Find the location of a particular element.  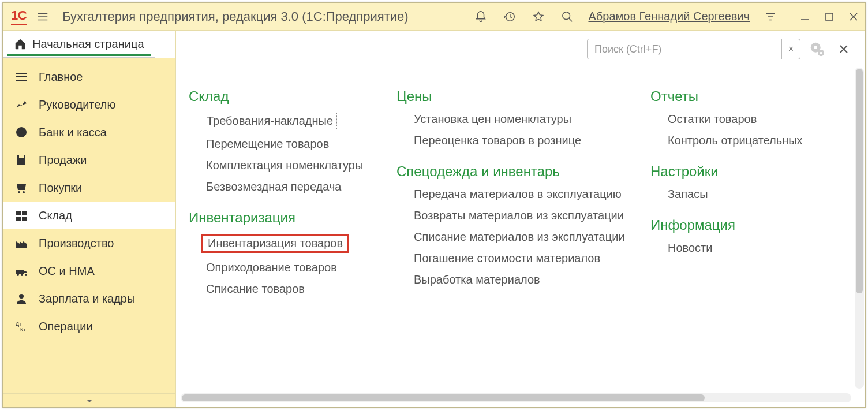

section: ИнвентаризацияИнвентаризация товаровОпри… is located at coordinates (287, 253).